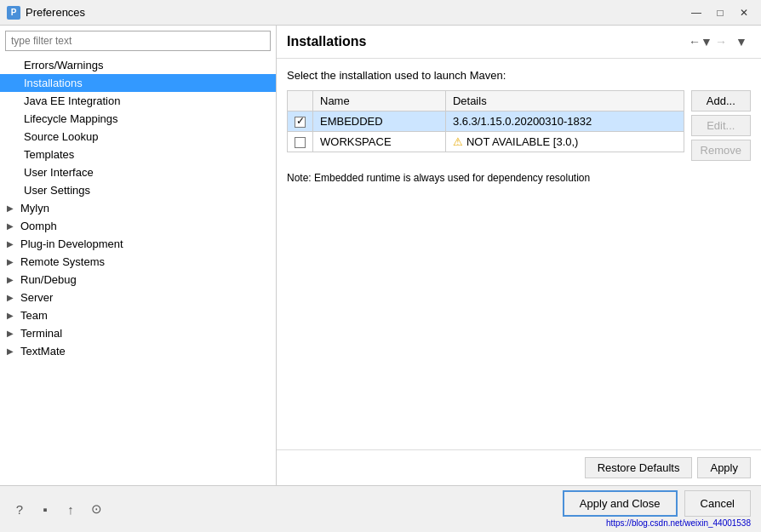 This screenshot has width=761, height=532. Describe the element at coordinates (696, 13) in the screenshot. I see `minimize-button: —` at that location.